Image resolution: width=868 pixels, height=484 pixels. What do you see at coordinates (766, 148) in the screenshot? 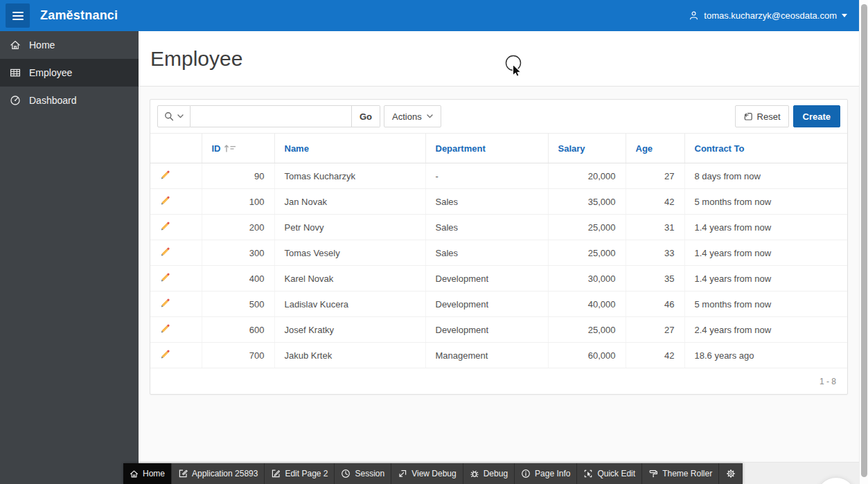
I see `column-header-contract-to: Contract To` at bounding box center [766, 148].